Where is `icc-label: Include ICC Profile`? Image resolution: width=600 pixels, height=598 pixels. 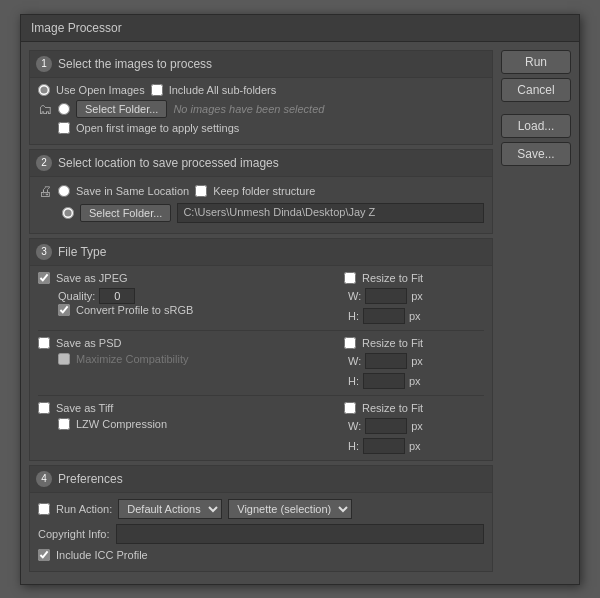
icc-label: Include ICC Profile is located at coordinates (102, 555).